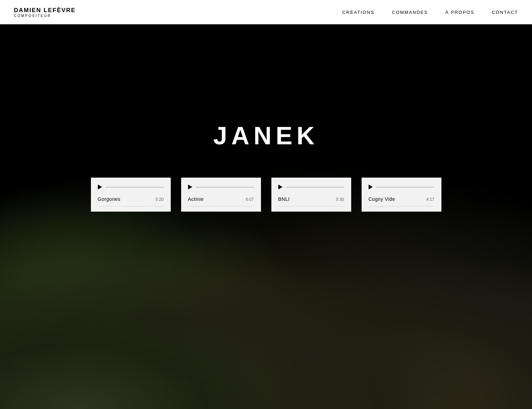 This screenshot has height=409, width=532. I want to click on nav-commandes: COMMANDES, so click(410, 12).